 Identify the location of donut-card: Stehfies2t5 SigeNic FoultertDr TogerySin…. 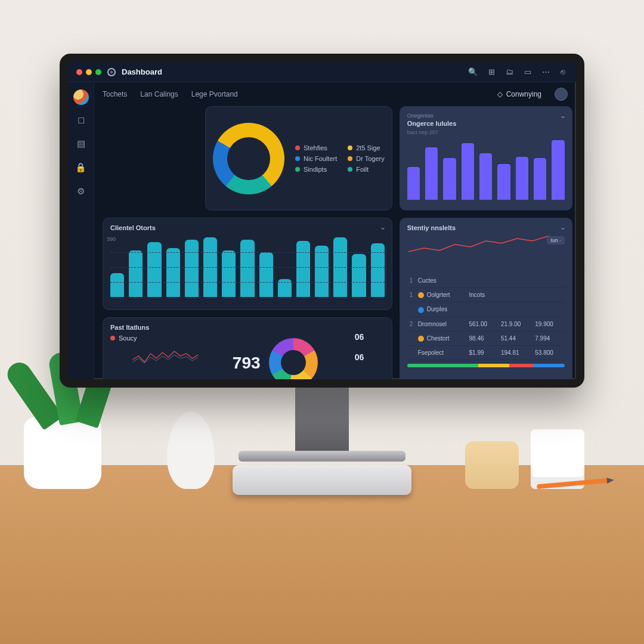
(299, 159).